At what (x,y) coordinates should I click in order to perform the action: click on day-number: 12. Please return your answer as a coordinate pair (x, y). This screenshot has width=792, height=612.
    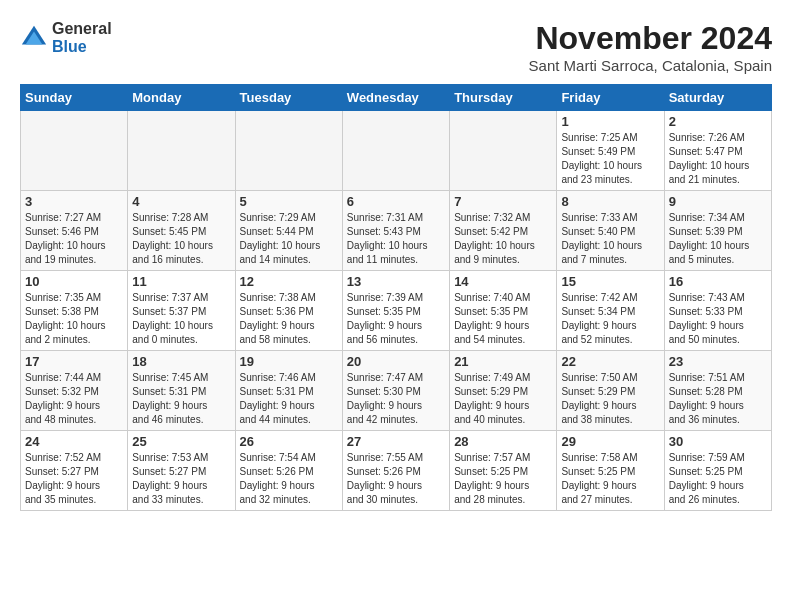
    Looking at the image, I should click on (289, 282).